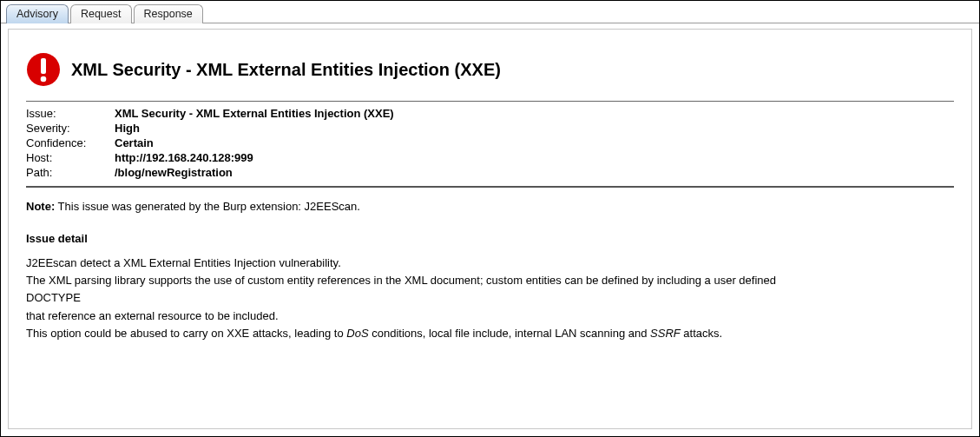 The width and height of the screenshot is (980, 437). Describe the element at coordinates (490, 70) in the screenshot. I see `title-row: XML Security - XML External Entities Inj…` at that location.